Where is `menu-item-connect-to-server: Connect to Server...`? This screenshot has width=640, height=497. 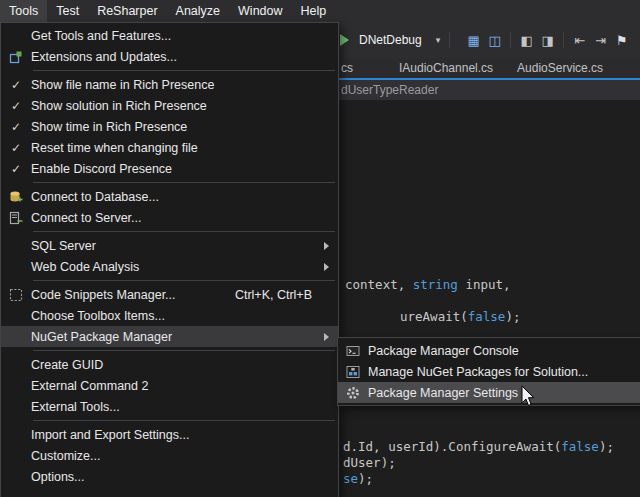 menu-item-connect-to-server: Connect to Server... is located at coordinates (170, 218).